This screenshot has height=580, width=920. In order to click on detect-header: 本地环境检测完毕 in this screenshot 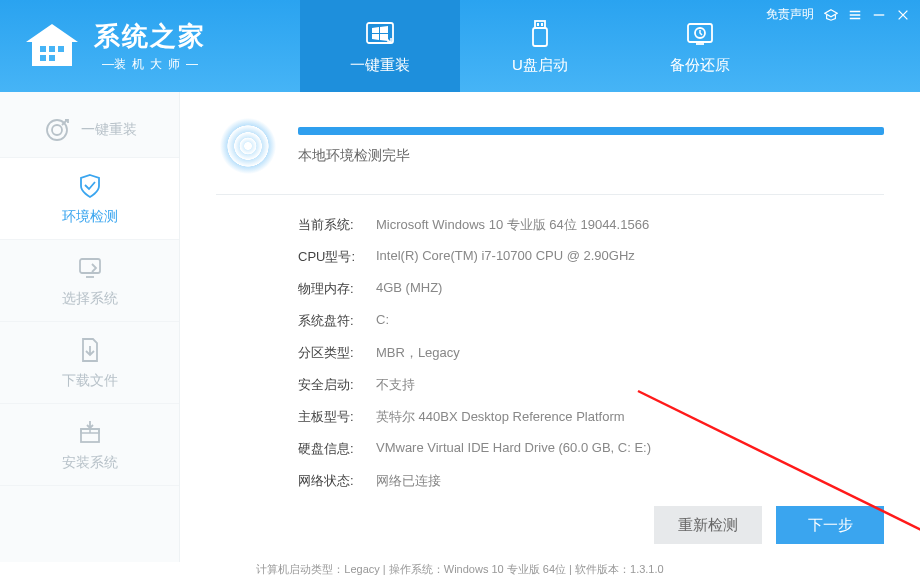, I will do `click(550, 154)`.